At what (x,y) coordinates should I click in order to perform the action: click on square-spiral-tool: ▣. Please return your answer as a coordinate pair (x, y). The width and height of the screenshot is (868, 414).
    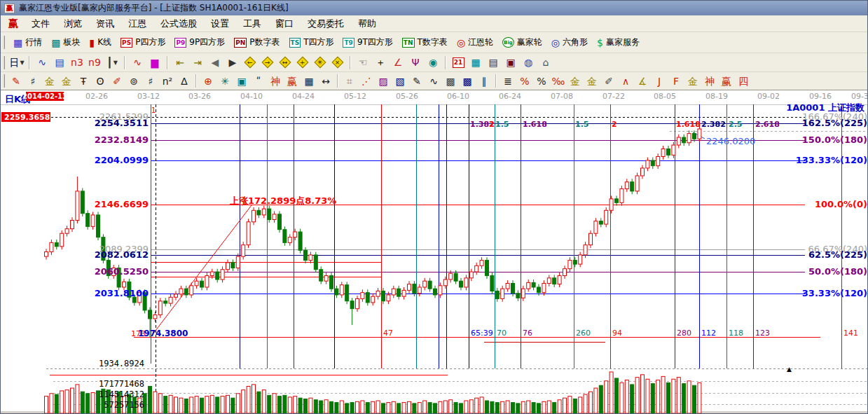
    Looking at the image, I should click on (242, 81).